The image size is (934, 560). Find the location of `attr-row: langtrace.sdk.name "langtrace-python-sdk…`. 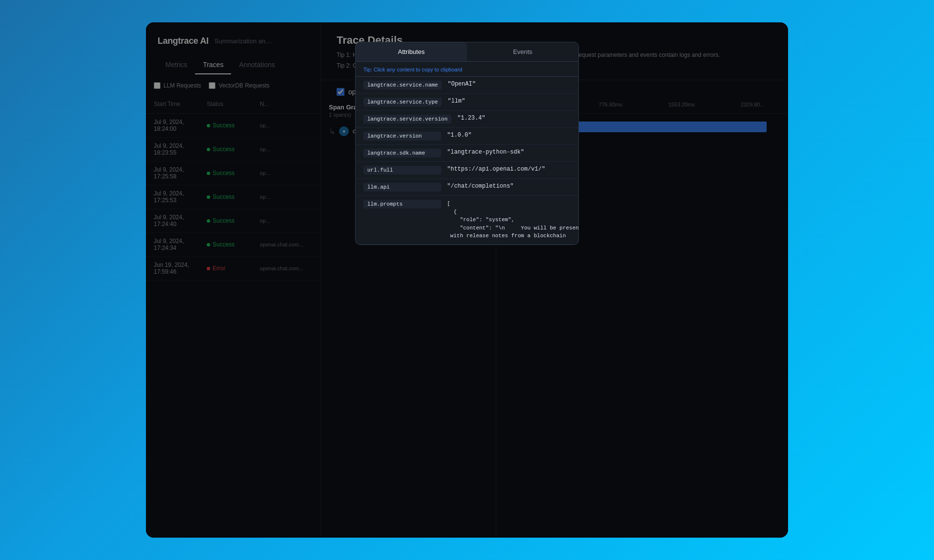

attr-row: langtrace.sdk.name "langtrace-python-sdk… is located at coordinates (467, 154).